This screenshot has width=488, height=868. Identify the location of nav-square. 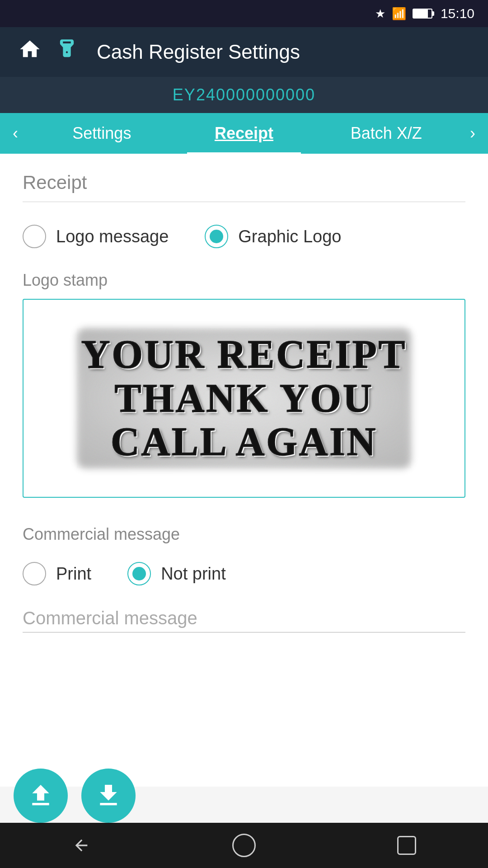
(407, 845).